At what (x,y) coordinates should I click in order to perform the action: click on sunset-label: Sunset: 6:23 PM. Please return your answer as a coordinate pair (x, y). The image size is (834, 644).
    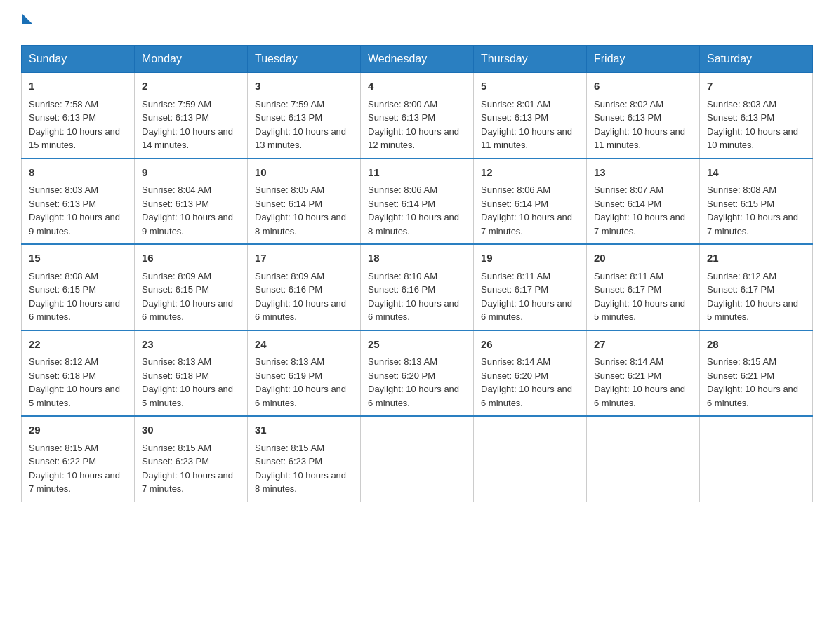
    Looking at the image, I should click on (176, 462).